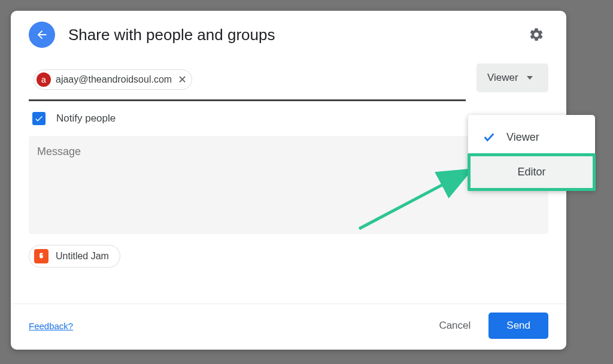 This screenshot has height=364, width=613. What do you see at coordinates (455, 326) in the screenshot?
I see `cancel-button: Cancel` at bounding box center [455, 326].